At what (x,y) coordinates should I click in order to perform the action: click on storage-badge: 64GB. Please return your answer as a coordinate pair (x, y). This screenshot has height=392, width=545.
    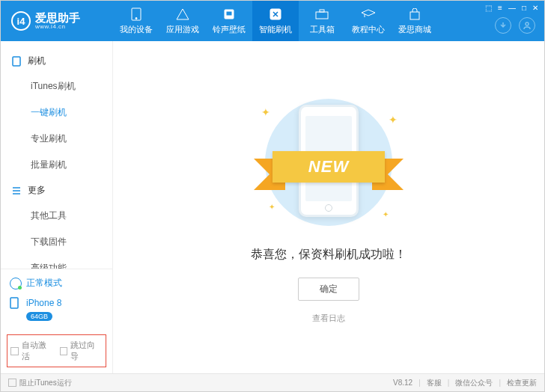
    Looking at the image, I should click on (39, 316).